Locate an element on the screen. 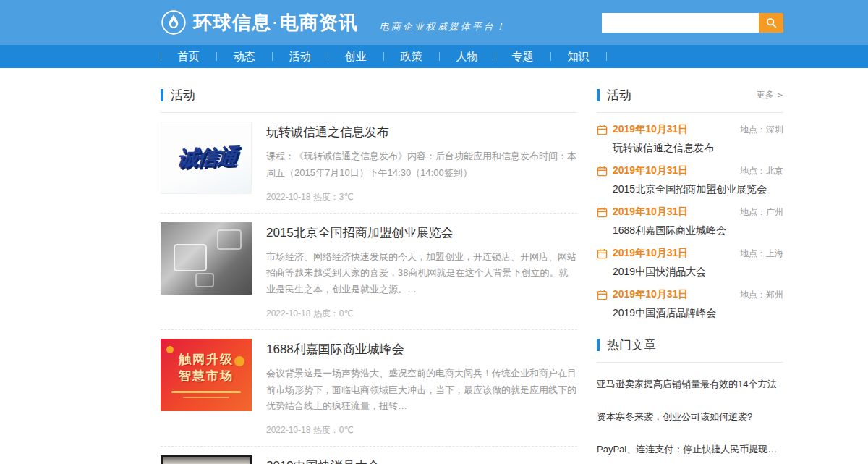 The width and height of the screenshot is (868, 464). event-header: 2019年10月31日 地点：广州 is located at coordinates (690, 212).